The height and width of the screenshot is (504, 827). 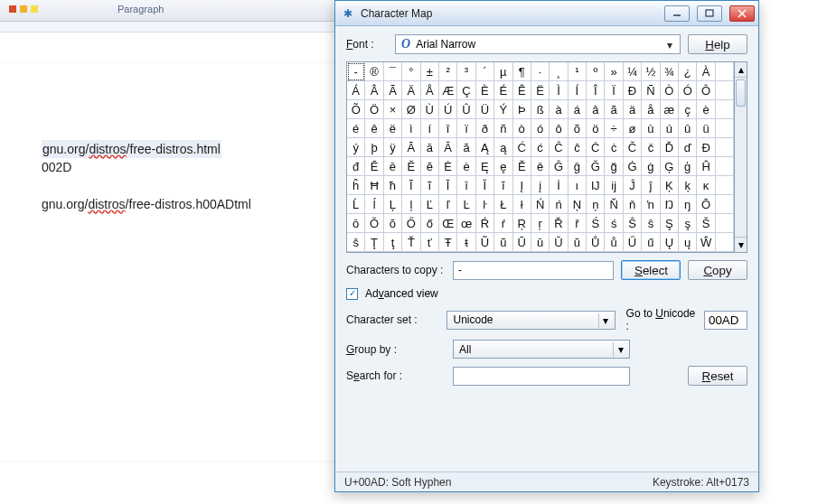 I want to click on char-cell: ď, so click(x=688, y=148).